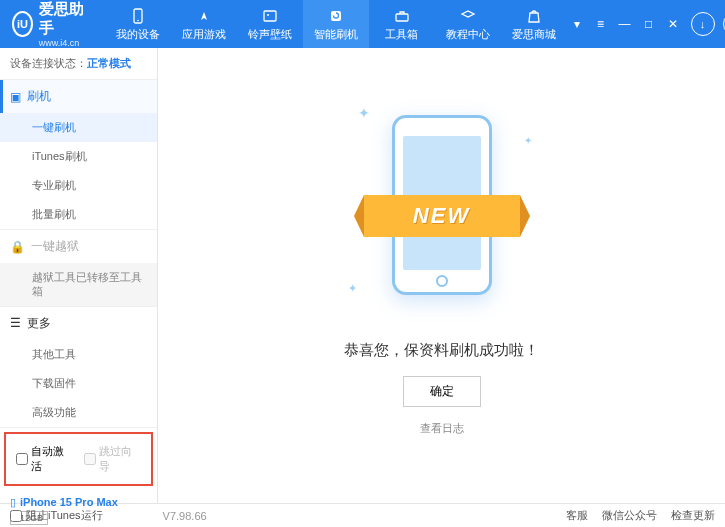 This screenshot has height=527, width=725. Describe the element at coordinates (16, 97) in the screenshot. I see `flash-icon: ▣` at that location.